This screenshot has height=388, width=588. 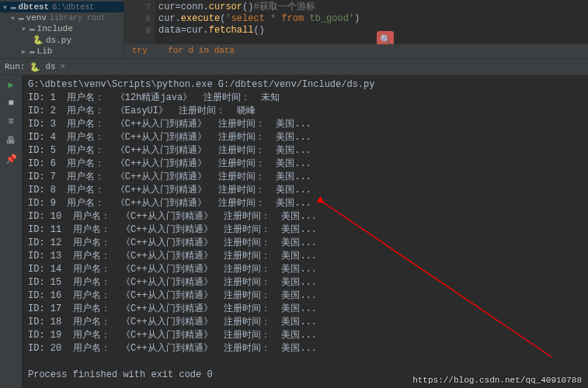 What do you see at coordinates (15, 67) in the screenshot?
I see `run-label: Run:` at bounding box center [15, 67].